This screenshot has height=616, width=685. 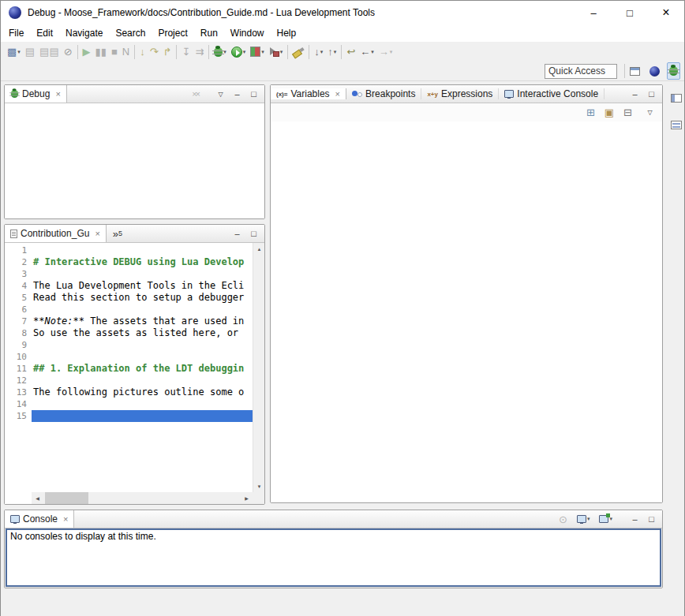 I want to click on menu-run: Run, so click(x=209, y=33).